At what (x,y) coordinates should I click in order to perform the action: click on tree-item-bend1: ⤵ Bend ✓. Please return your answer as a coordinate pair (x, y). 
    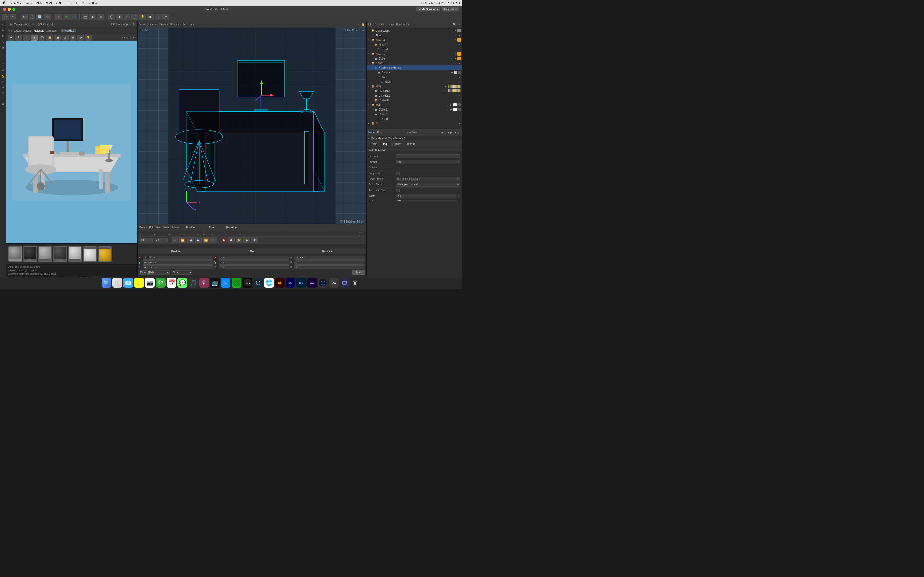
    Looking at the image, I should click on (414, 49).